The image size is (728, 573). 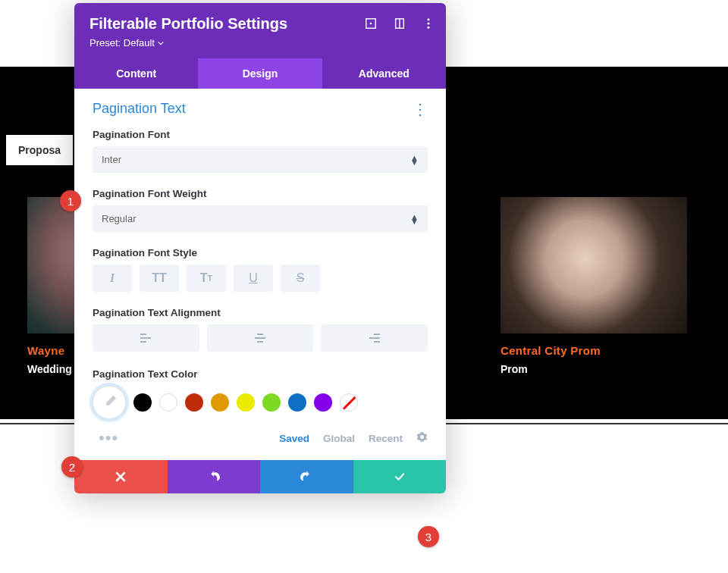 What do you see at coordinates (260, 159) in the screenshot?
I see `font-select: Inter ▲▼` at bounding box center [260, 159].